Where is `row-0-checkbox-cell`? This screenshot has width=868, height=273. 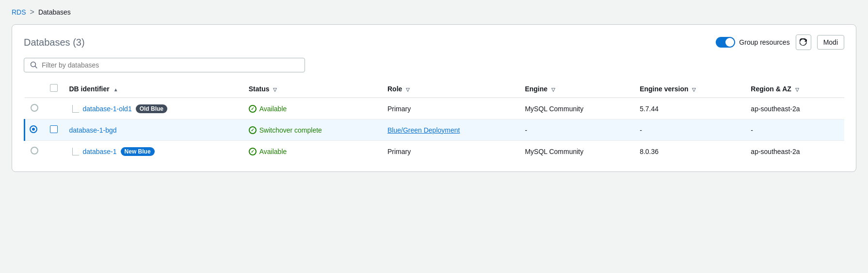 row-0-checkbox-cell is located at coordinates (54, 109).